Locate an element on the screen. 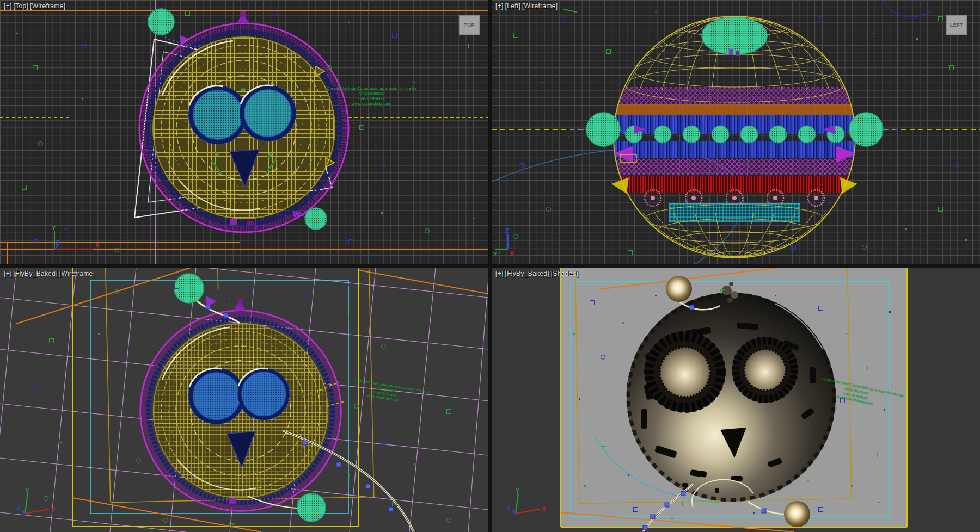 The image size is (980, 532). viewport-shading-label: [Shaded] is located at coordinates (565, 274).